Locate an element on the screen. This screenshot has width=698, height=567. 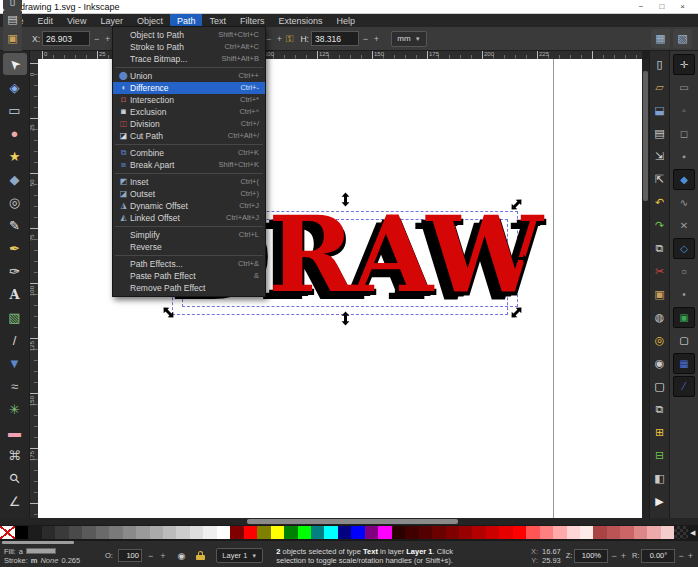
paste-icon: ▣ is located at coordinates (660, 294).